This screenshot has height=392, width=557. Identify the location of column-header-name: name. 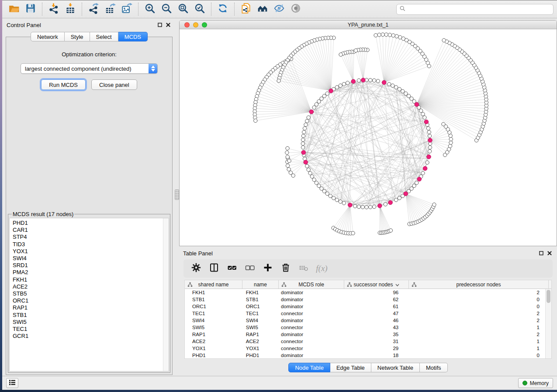
(260, 285).